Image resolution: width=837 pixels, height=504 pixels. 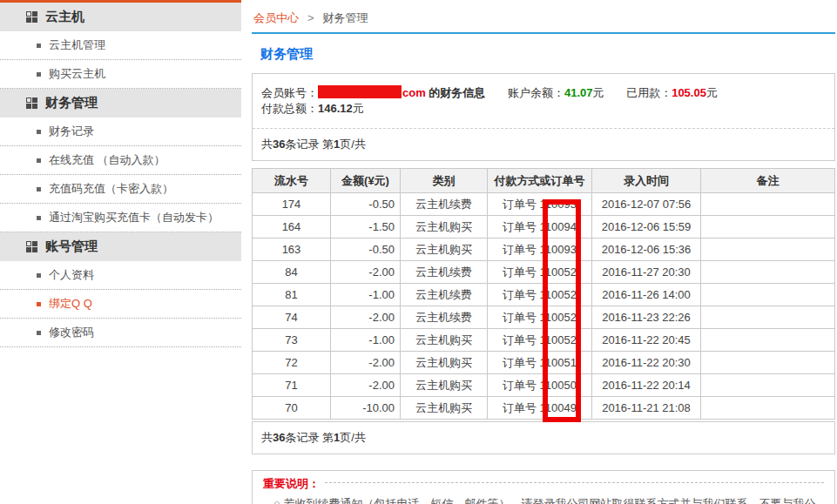 What do you see at coordinates (71, 304) in the screenshot?
I see `sidebar-item-label: 绑定Q Q` at bounding box center [71, 304].